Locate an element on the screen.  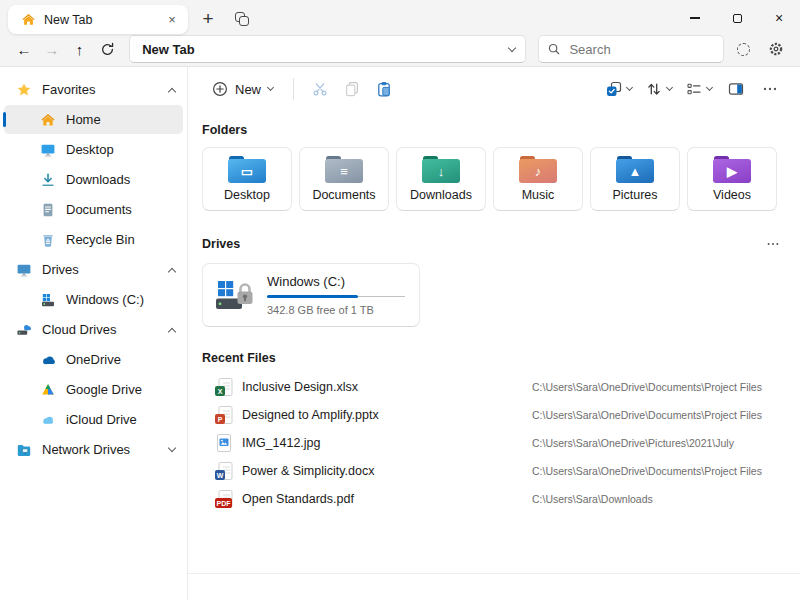
settings-button is located at coordinates (776, 49).